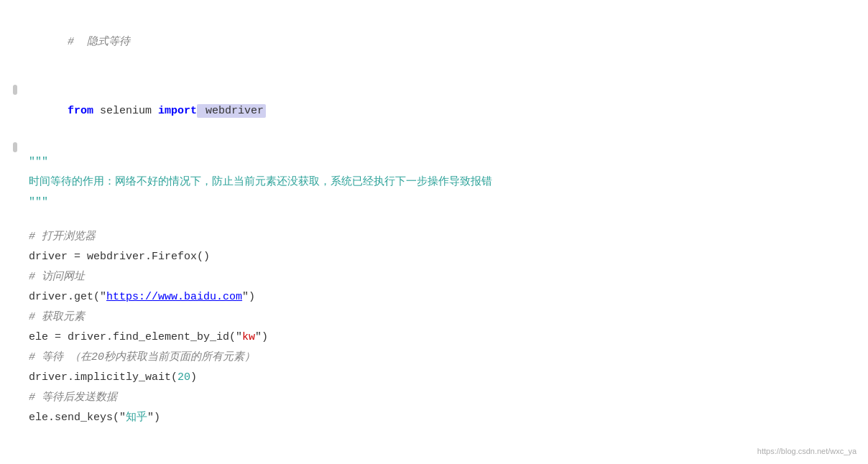 The image size is (868, 464). What do you see at coordinates (184, 378) in the screenshot?
I see `wait-number: 20` at bounding box center [184, 378].